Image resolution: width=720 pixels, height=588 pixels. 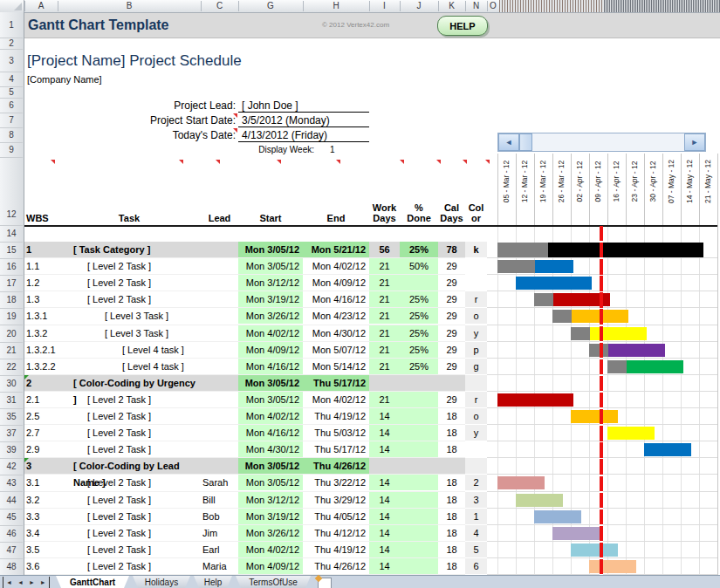 I want to click on row-header-46: 46, so click(x=11, y=534).